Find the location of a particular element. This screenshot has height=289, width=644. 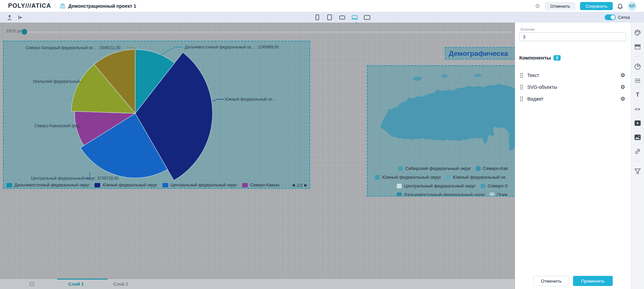

grid-toggle-knob is located at coordinates (613, 17).